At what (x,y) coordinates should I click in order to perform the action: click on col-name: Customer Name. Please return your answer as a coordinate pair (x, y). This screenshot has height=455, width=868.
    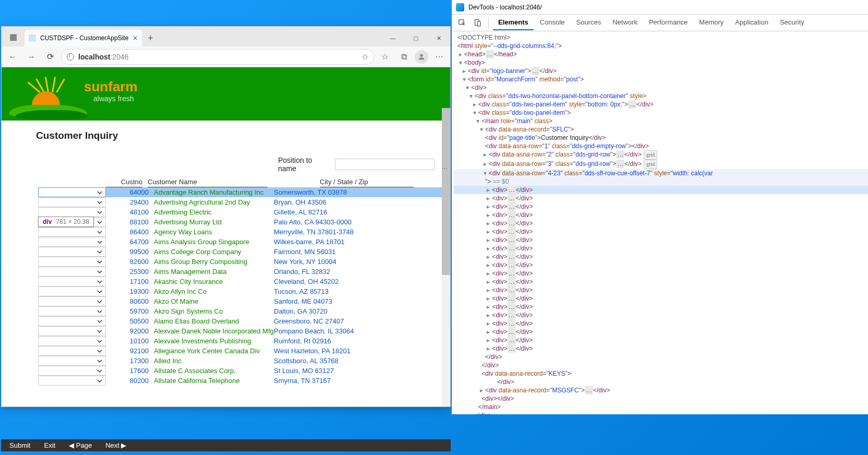
    Looking at the image, I should click on (208, 182).